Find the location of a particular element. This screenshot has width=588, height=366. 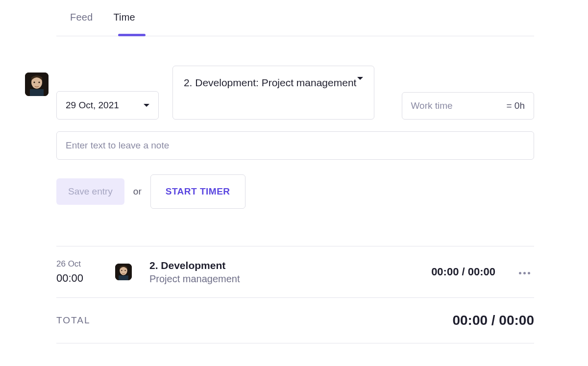

start-timer-button: START TIMER is located at coordinates (198, 192).